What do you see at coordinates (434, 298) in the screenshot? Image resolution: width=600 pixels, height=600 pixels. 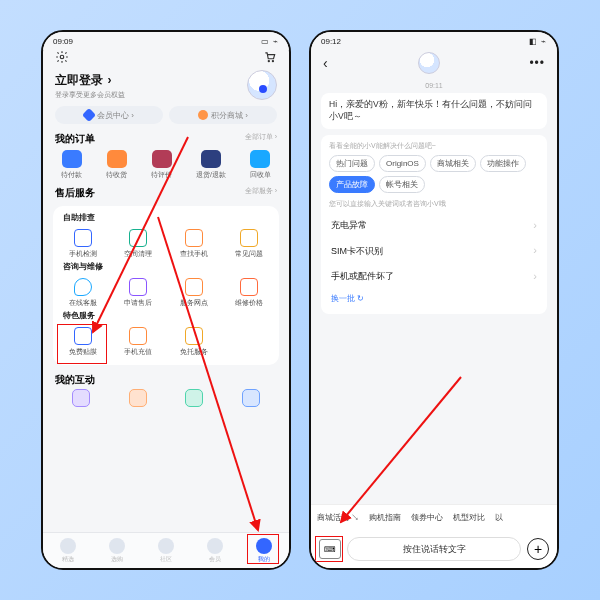 I see `refresh-button: 换一批 ↻` at bounding box center [434, 298].